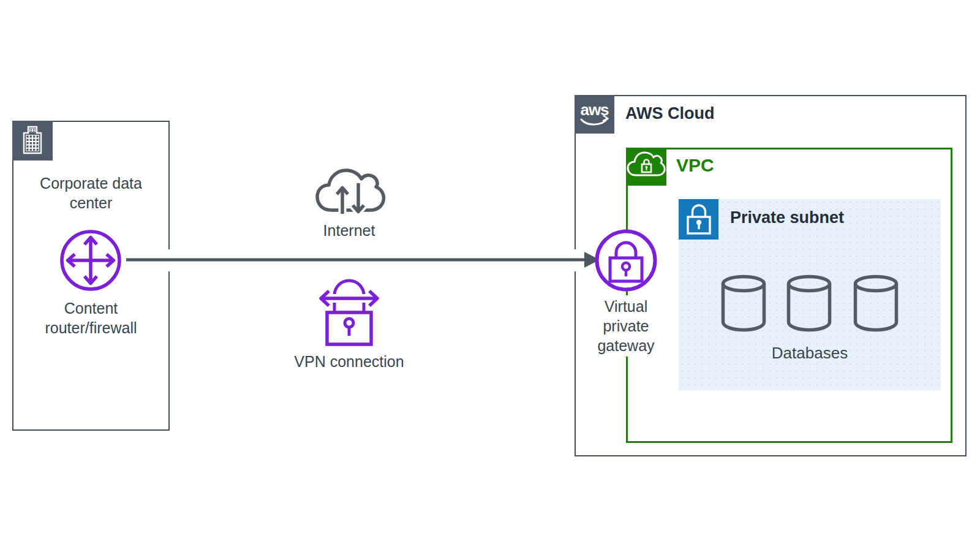 This screenshot has width=980, height=552. Describe the element at coordinates (594, 114) in the screenshot. I see `aws-logo-square: aws` at that location.